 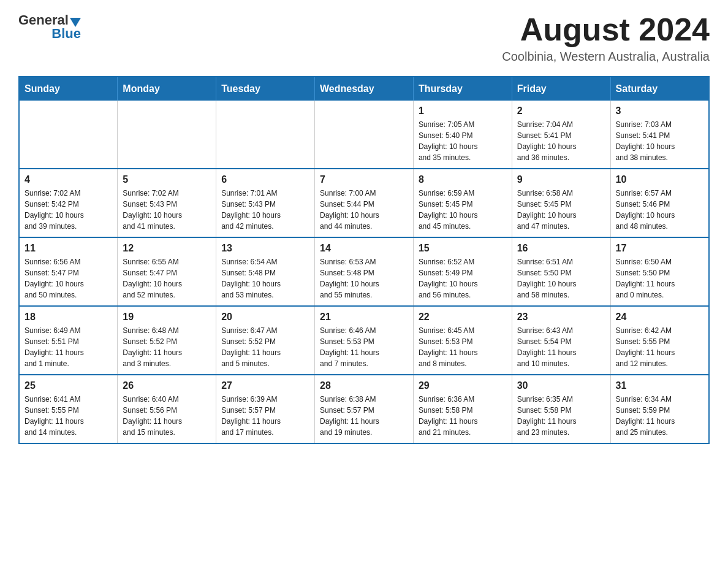 I want to click on calendar-cell: 25Sunrise: 6:41 AM Sunset: 5:55 PM Dayli…, so click(x=69, y=409).